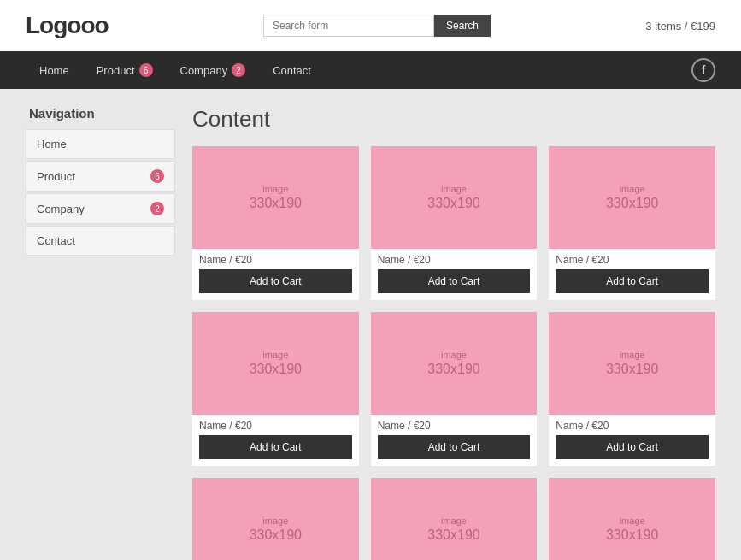  Describe the element at coordinates (125, 70) in the screenshot. I see `nav-item-product: Product6` at that location.